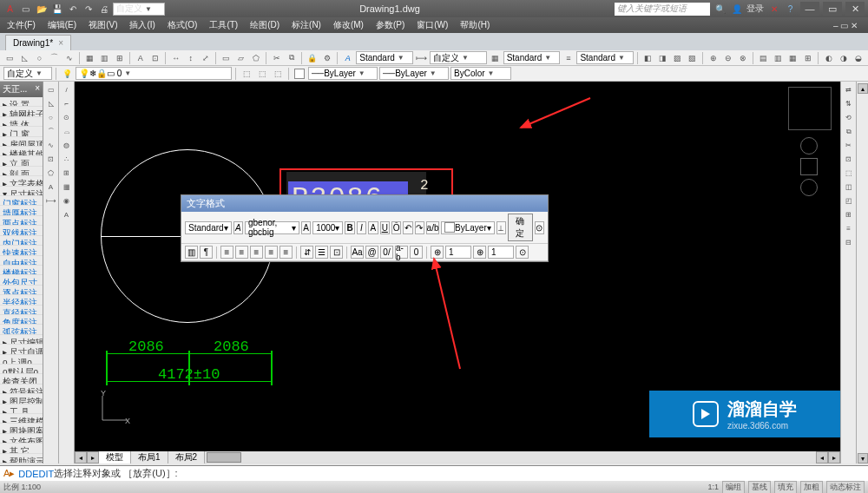 The image size is (868, 493). What do you see at coordinates (241, 57) in the screenshot?
I see `tool-icon: ▱` at bounding box center [241, 57].